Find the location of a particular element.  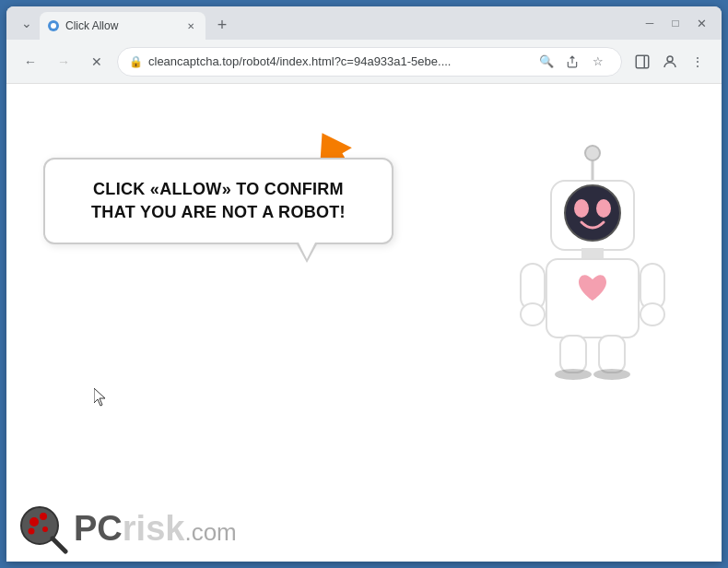

tab-title: Click Allow is located at coordinates (122, 26).